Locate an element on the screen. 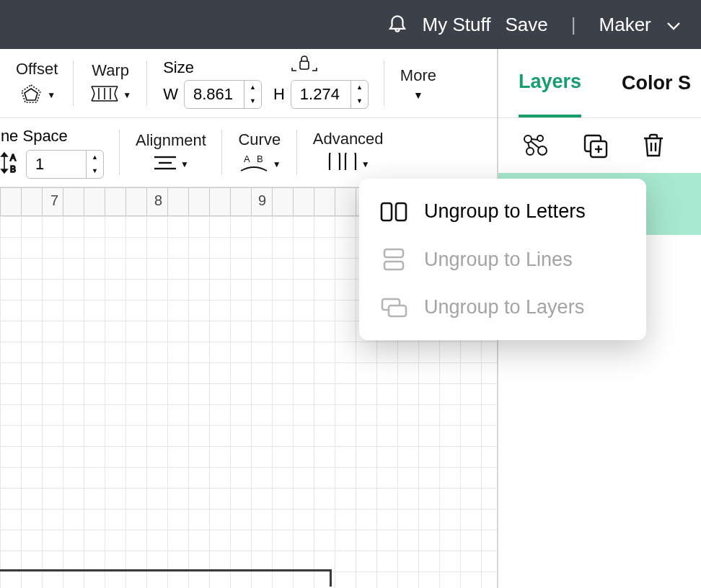  ruler-tick: 9 is located at coordinates (263, 200).